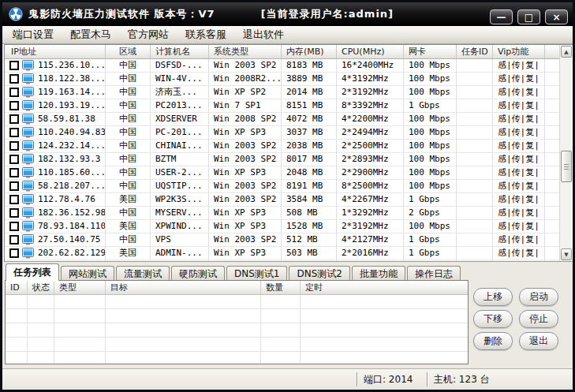 This screenshot has height=392, width=575. I want to click on column-header-vip: Vip功能, so click(519, 52).